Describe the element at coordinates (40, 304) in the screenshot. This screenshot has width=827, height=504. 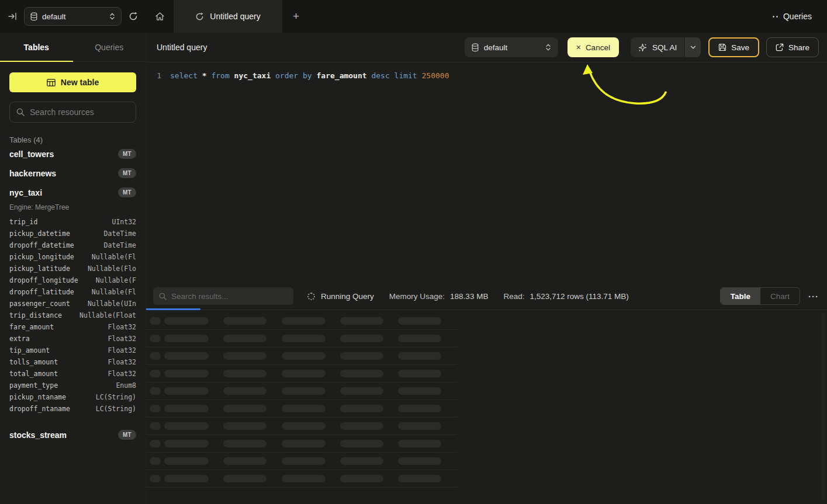
I see `column-name: passenger_count` at that location.